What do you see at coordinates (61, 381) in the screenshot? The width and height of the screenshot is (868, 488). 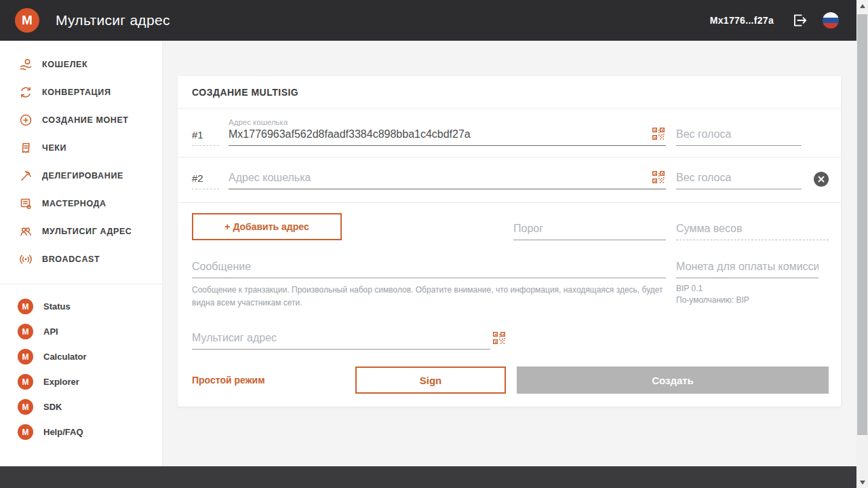 I see `sidebar-item-label: Explorer` at bounding box center [61, 381].